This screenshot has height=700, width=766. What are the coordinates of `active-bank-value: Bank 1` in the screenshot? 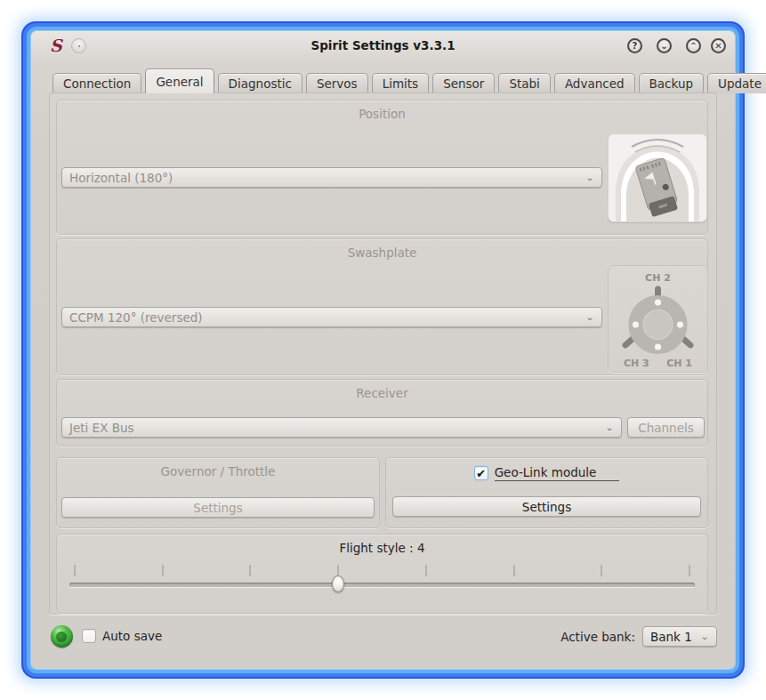 It's located at (671, 637).